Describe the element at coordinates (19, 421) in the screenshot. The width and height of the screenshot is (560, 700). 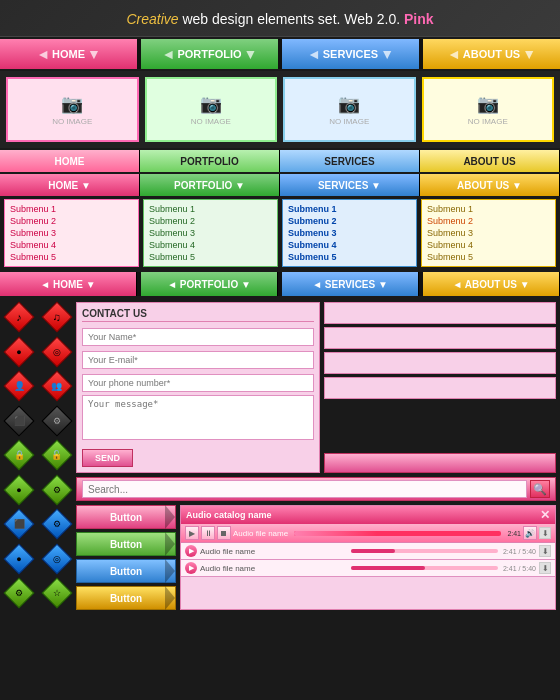
I see `icon-dark-1: ⬛` at that location.